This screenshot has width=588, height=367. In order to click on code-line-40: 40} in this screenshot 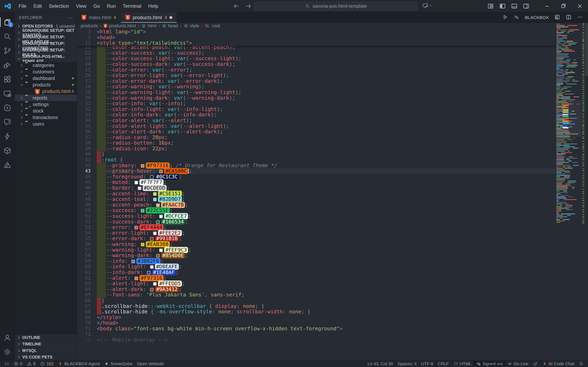, I will do `click(316, 154)`.